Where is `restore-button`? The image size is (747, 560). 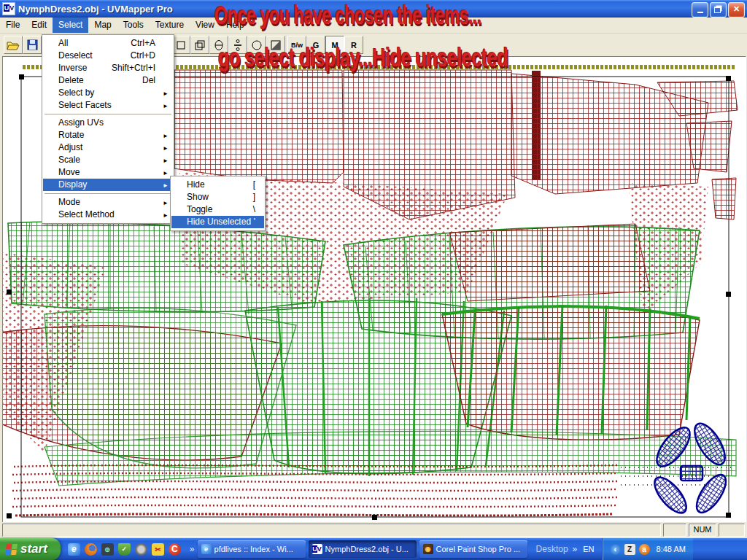 restore-button is located at coordinates (718, 10).